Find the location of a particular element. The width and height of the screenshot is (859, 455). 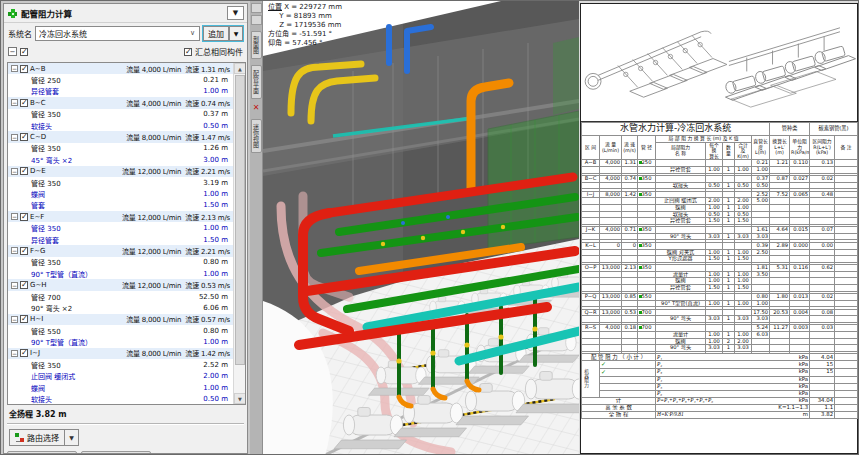

cell-diameter: 250 is located at coordinates (647, 164).